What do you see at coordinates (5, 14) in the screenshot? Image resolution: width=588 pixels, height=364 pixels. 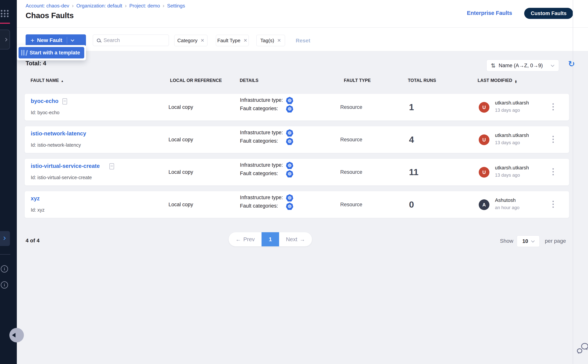 I see `app-grid-icon` at bounding box center [5, 14].